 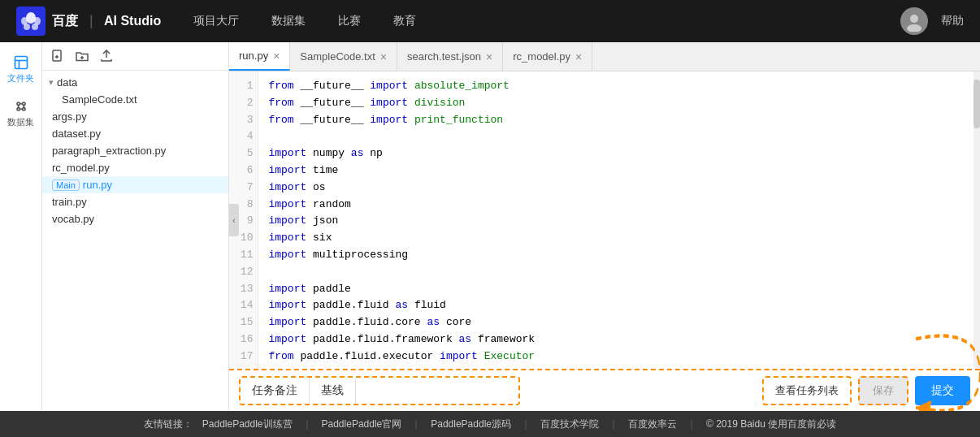 What do you see at coordinates (135, 185) in the screenshot?
I see `file-run: Main run.py` at bounding box center [135, 185].